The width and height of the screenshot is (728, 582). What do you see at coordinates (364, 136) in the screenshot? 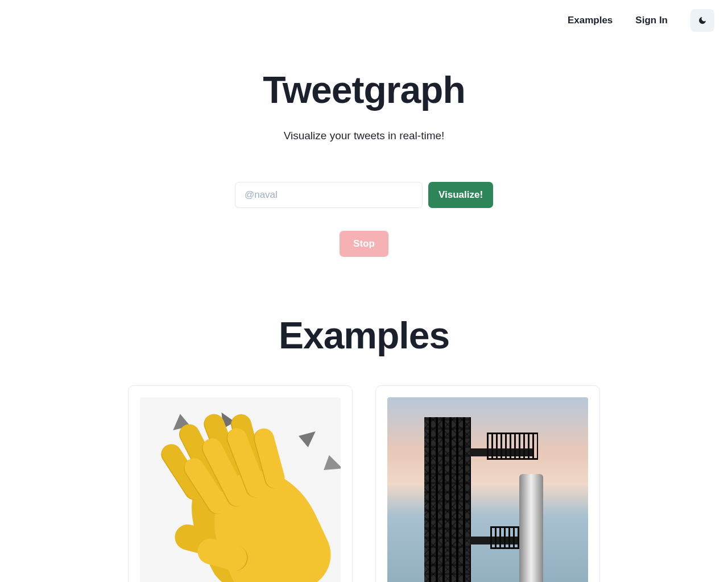
I see `page-subtitle: Visualize your tweets in real-time!` at bounding box center [364, 136].